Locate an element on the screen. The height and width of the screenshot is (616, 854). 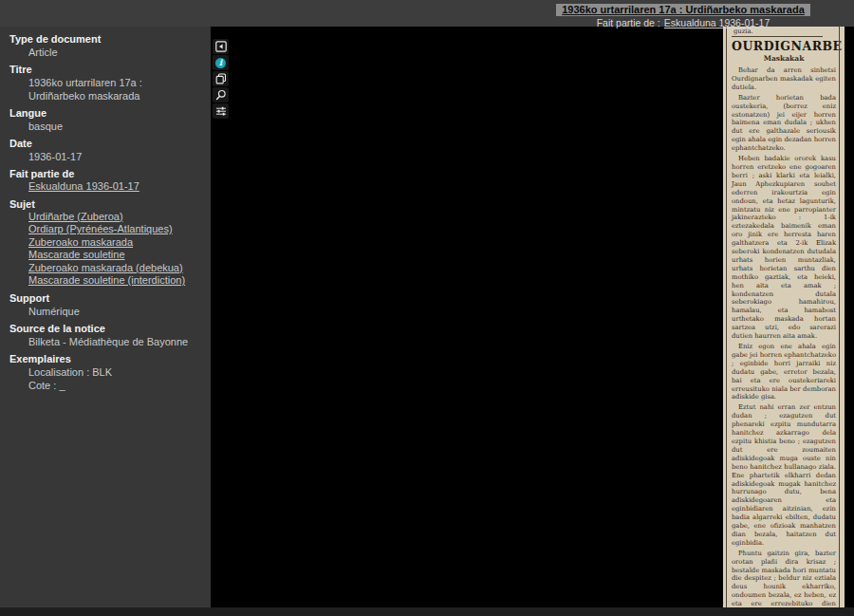
collapse-panel-button is located at coordinates (220, 47).